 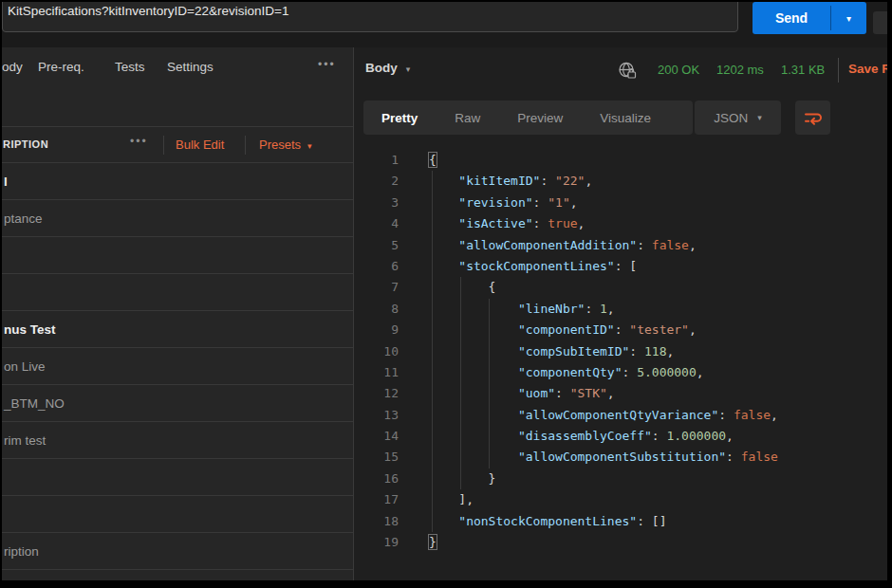 I want to click on response-body-label: Body, so click(x=381, y=68).